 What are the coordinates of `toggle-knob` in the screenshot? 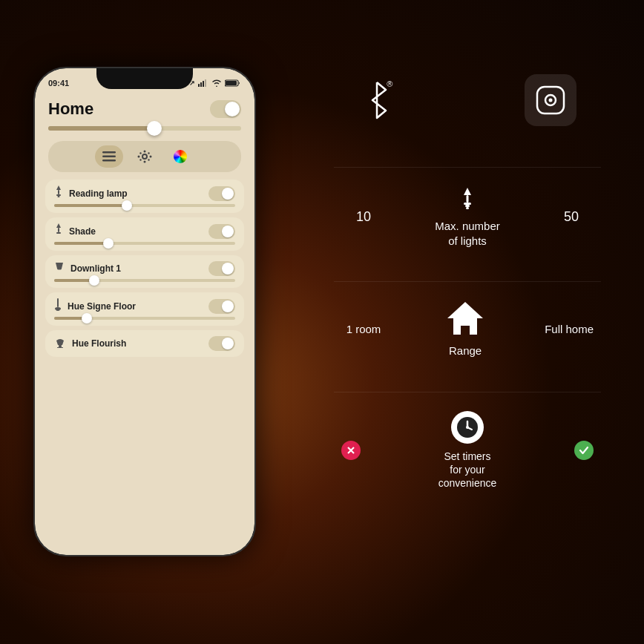 It's located at (232, 109).